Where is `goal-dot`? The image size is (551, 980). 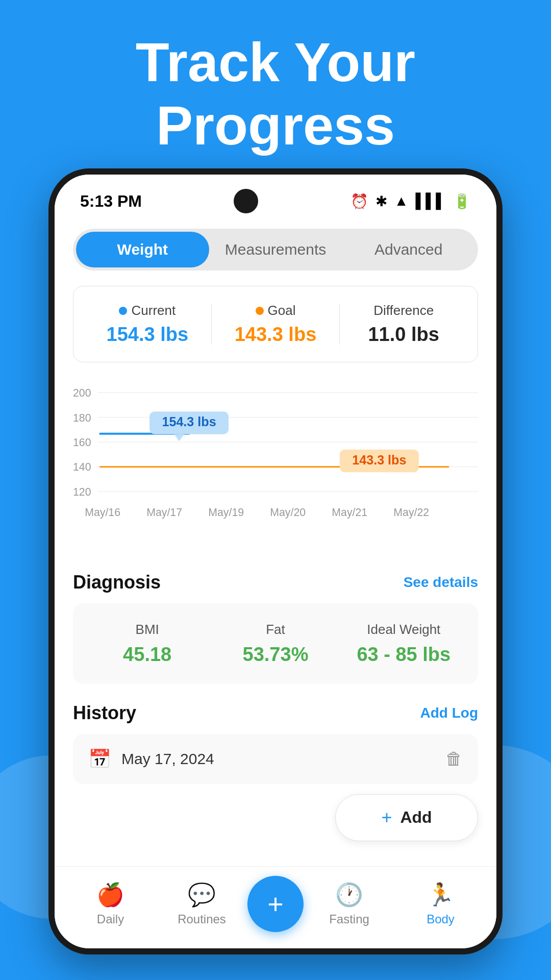 goal-dot is located at coordinates (260, 311).